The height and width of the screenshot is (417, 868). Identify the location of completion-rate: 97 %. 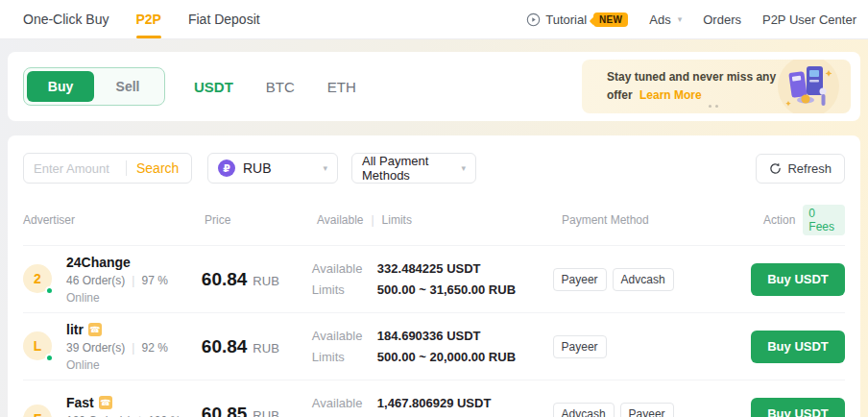
(154, 281).